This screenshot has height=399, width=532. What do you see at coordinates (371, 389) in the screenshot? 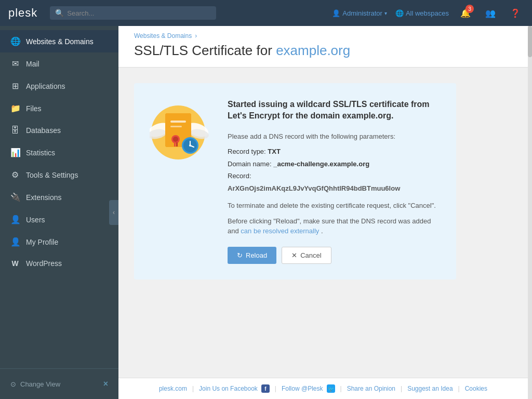
I see `share-opinion-link: Share an Opinion` at bounding box center [371, 389].